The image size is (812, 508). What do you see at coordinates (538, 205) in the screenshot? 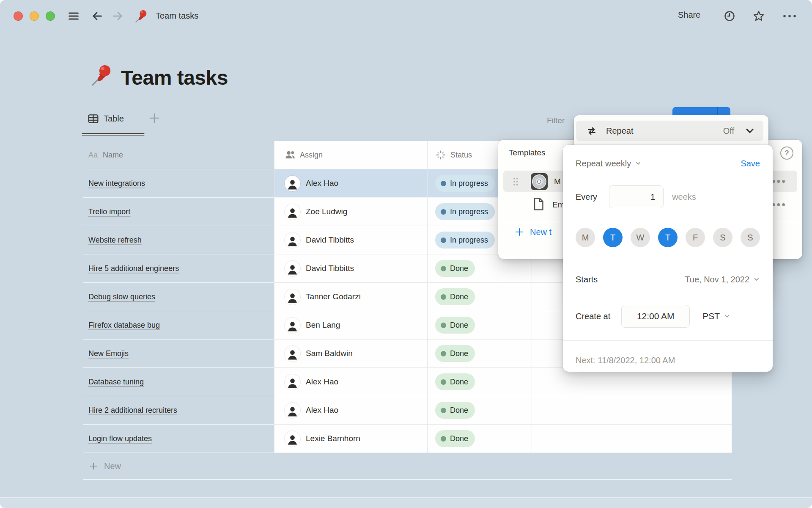
I see `page-icon` at bounding box center [538, 205].